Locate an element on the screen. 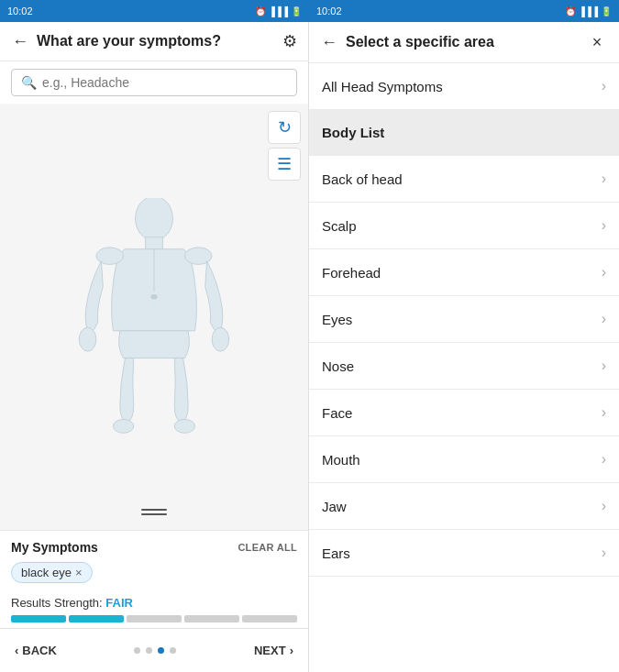  results-label: Results Strength: FAIR is located at coordinates (154, 603).